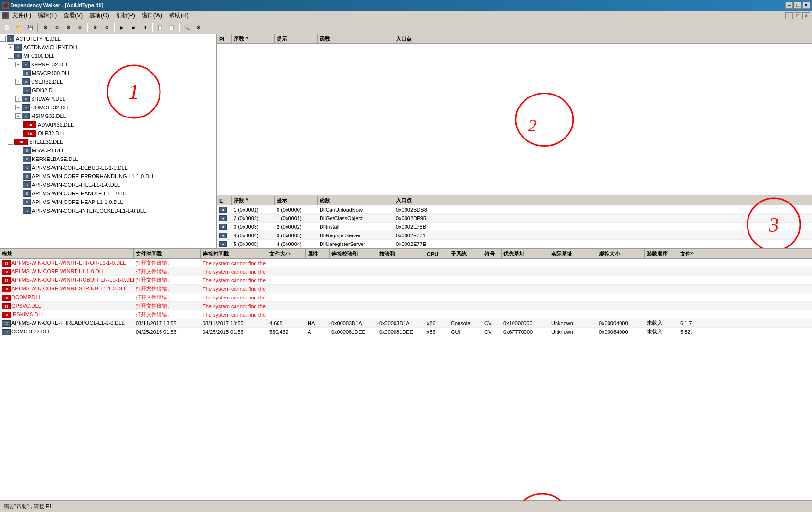  Describe the element at coordinates (22, 15) in the screenshot. I see `menu-file: 文件(F)` at that location.